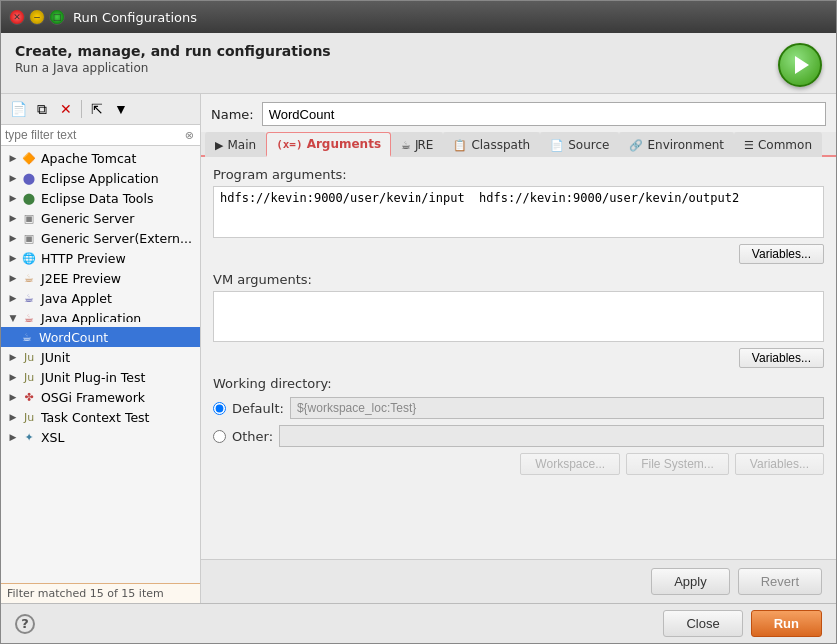 Image resolution: width=837 pixels, height=644 pixels. What do you see at coordinates (518, 174) in the screenshot?
I see `program-args-label: Program arguments:` at bounding box center [518, 174].